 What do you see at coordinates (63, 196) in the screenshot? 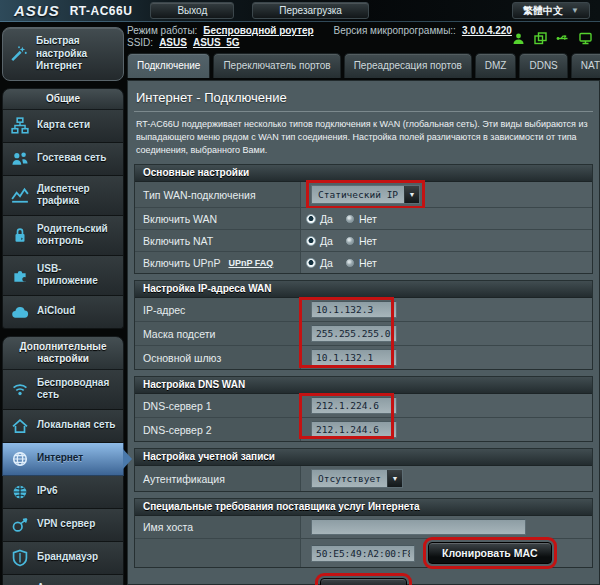
I see `sidebar-item-traffic-manager: Диспетчер трафика` at bounding box center [63, 196].